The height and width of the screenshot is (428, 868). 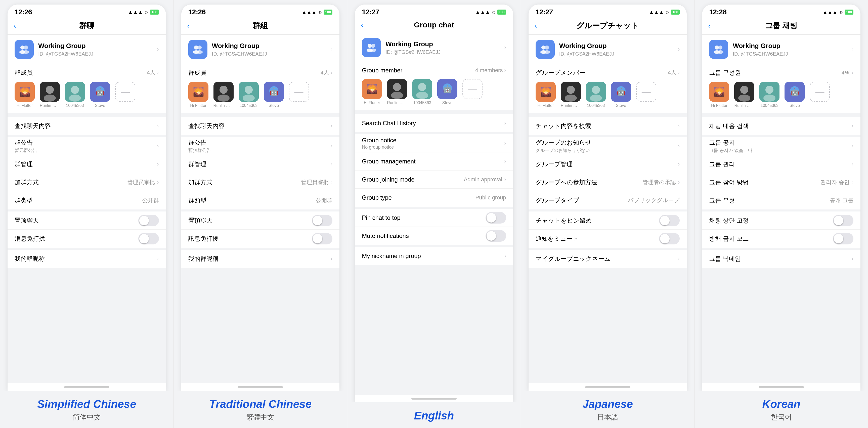 I want to click on group-notice-row: グループのお知らせグループのお知らせがない›, so click(x=608, y=146).